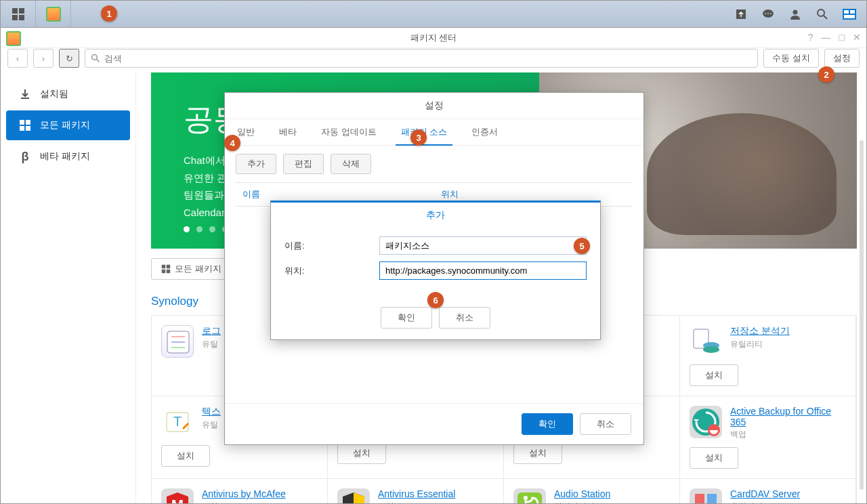 The width and height of the screenshot is (867, 504). What do you see at coordinates (849, 14) in the screenshot?
I see `widgets-icon` at bounding box center [849, 14].